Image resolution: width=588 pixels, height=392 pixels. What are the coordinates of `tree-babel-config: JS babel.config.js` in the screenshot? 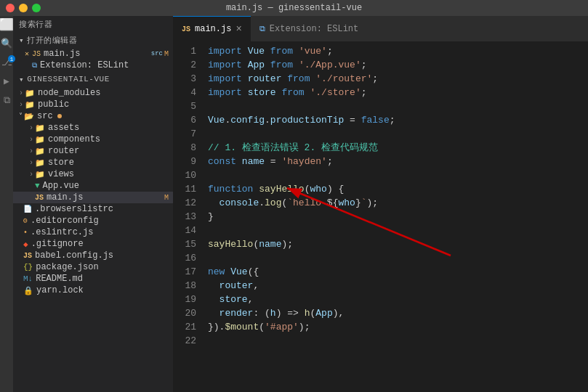 It's located at (93, 256).